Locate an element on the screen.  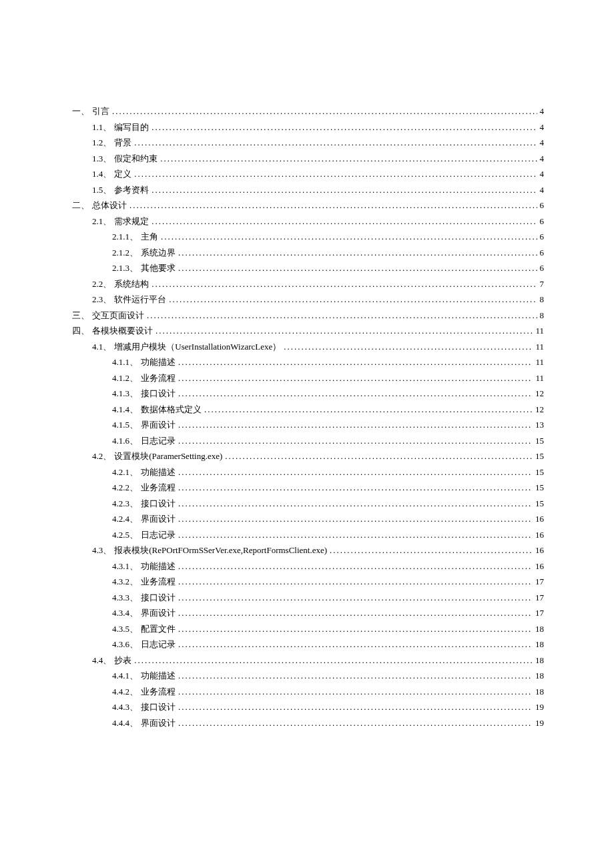
toc-entry: 1.3、假定和约束4 is located at coordinates (308, 159).